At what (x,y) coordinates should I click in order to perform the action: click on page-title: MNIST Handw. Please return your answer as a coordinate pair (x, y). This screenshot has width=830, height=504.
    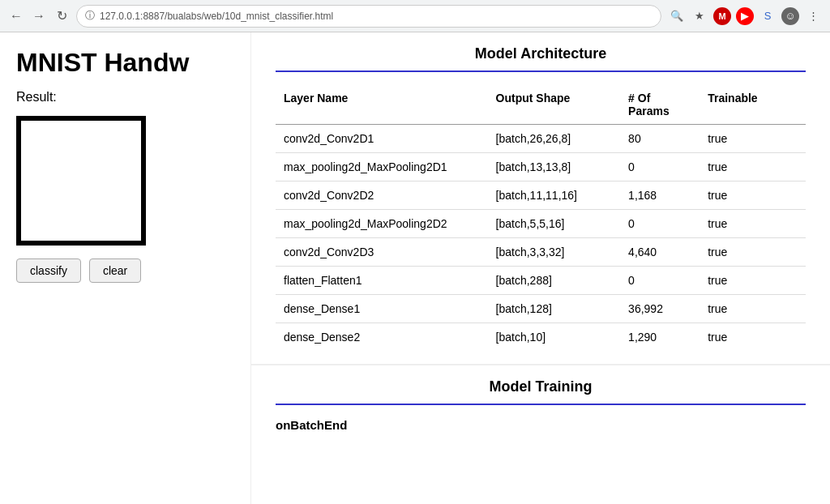
    Looking at the image, I should click on (125, 63).